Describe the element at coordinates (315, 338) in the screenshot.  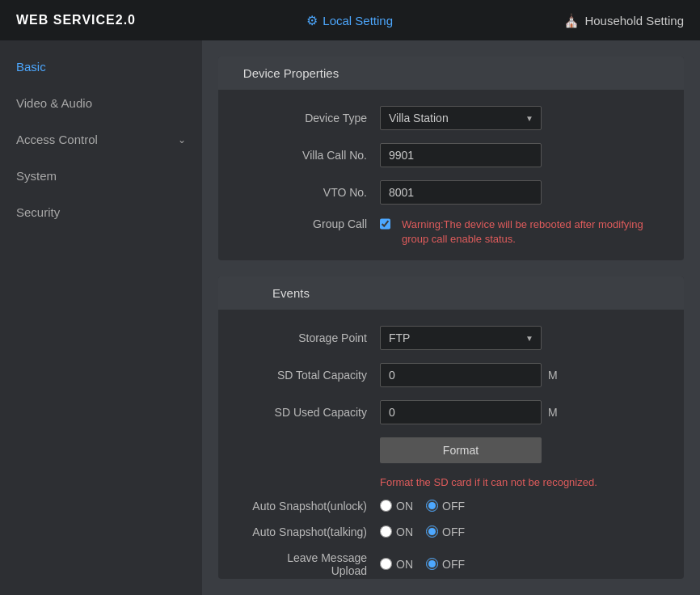
I see `storage-point-label: Storage Point` at that location.